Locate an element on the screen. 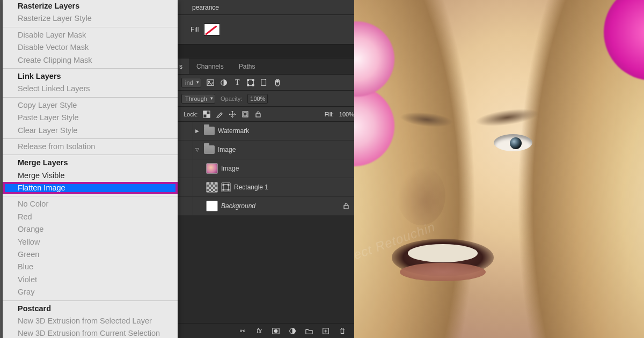 This screenshot has width=644, height=338. layer-filter-kind-select: ind is located at coordinates (191, 83).